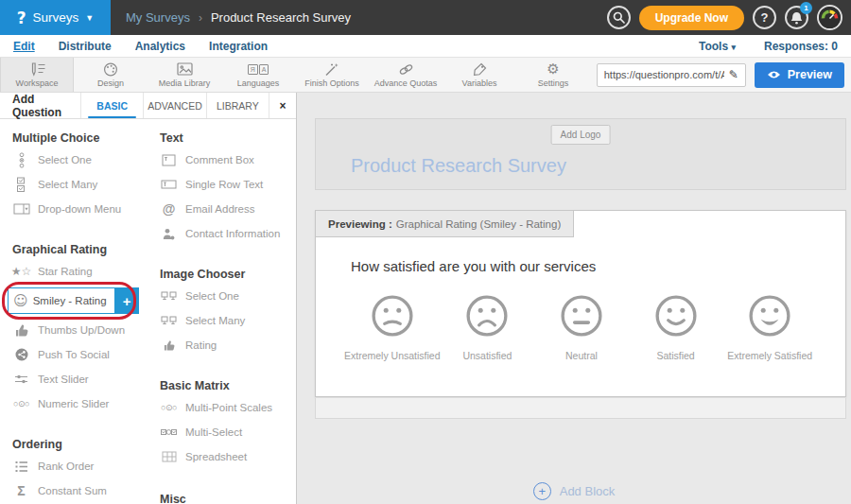 The image size is (851, 504). I want to click on edit-url-pencil-icon: ✎, so click(734, 75).